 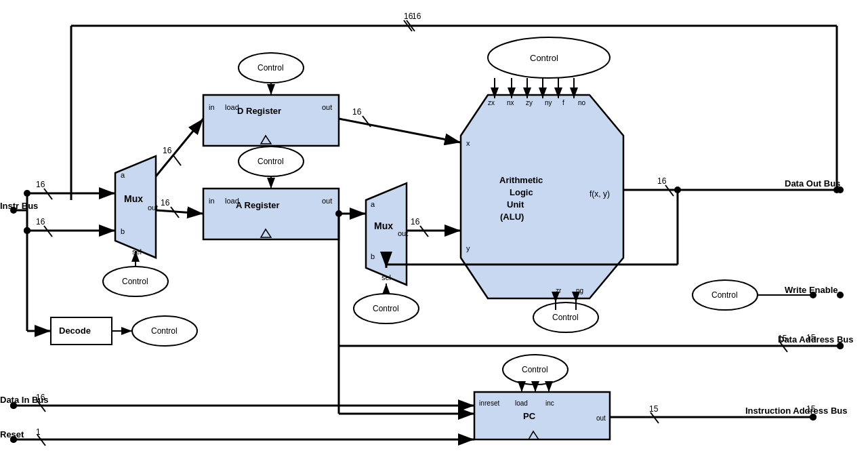 What do you see at coordinates (516, 205) in the screenshot?
I see `svg-text: Unit` at bounding box center [516, 205].